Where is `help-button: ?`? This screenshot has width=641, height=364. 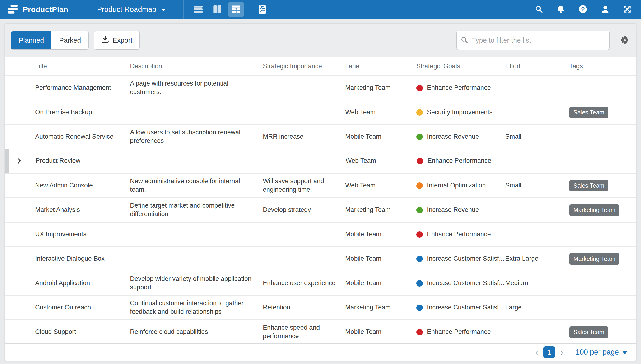
help-button: ? is located at coordinates (583, 10).